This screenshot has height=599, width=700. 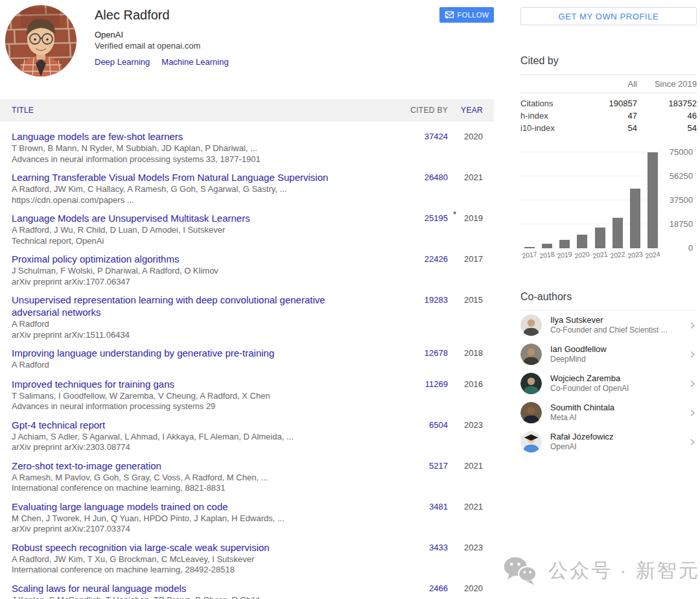 I want to click on cited-by-count-link: 22426, so click(x=436, y=259).